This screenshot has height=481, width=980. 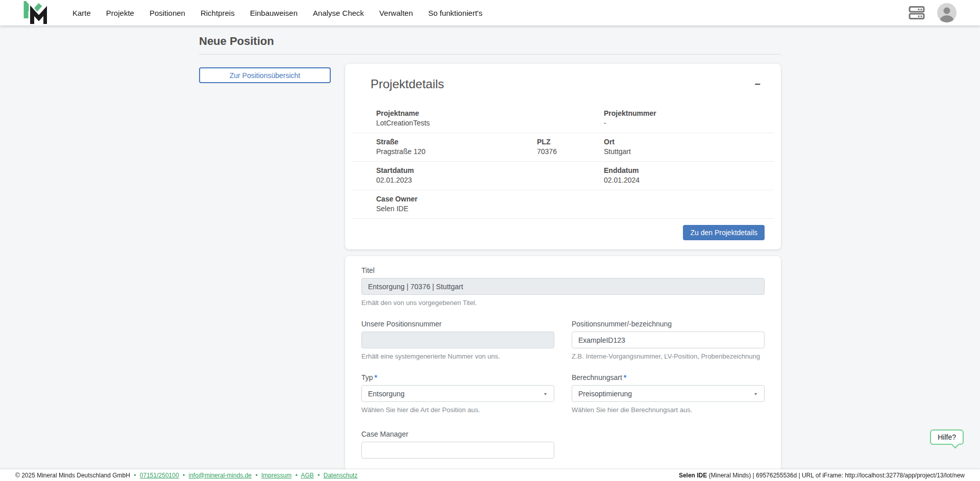 I want to click on user-avatar-icon, so click(x=947, y=13).